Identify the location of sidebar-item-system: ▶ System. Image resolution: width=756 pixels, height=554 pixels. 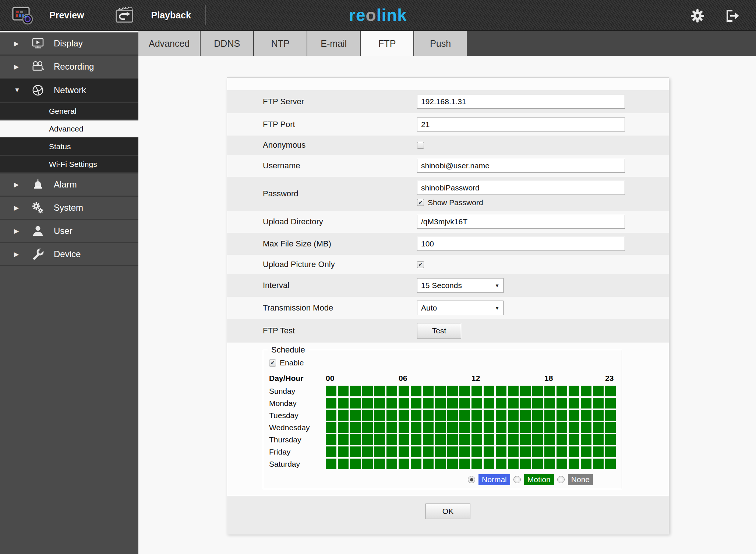
(69, 208).